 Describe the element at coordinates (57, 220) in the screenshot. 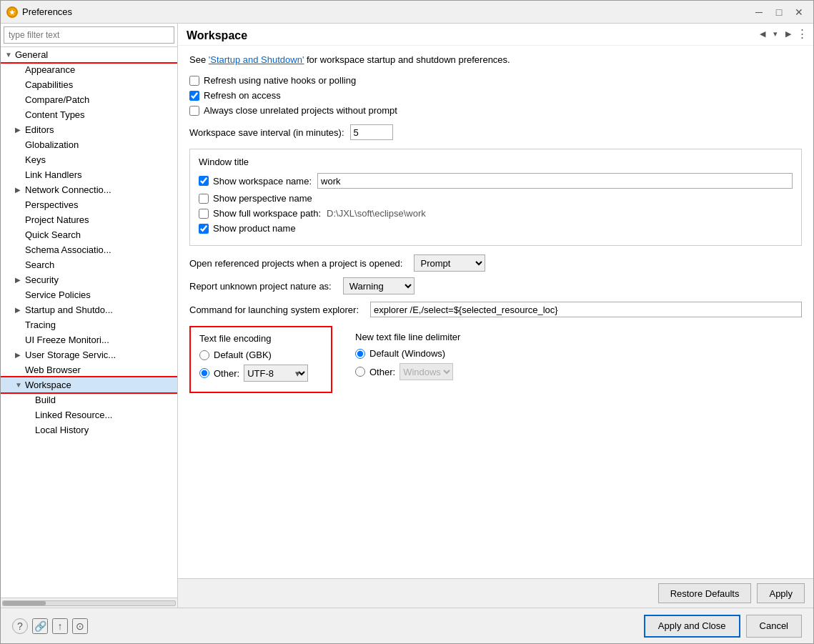

I see `sidebar-label-project-natures: Project Natures` at that location.